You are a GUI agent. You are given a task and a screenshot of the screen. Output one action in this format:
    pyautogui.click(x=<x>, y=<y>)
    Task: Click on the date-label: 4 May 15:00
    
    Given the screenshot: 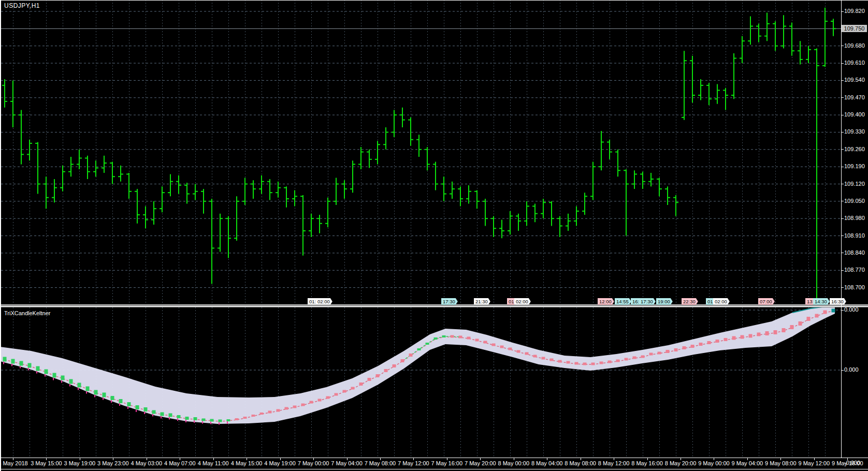 What is the action you would take?
    pyautogui.click(x=247, y=463)
    